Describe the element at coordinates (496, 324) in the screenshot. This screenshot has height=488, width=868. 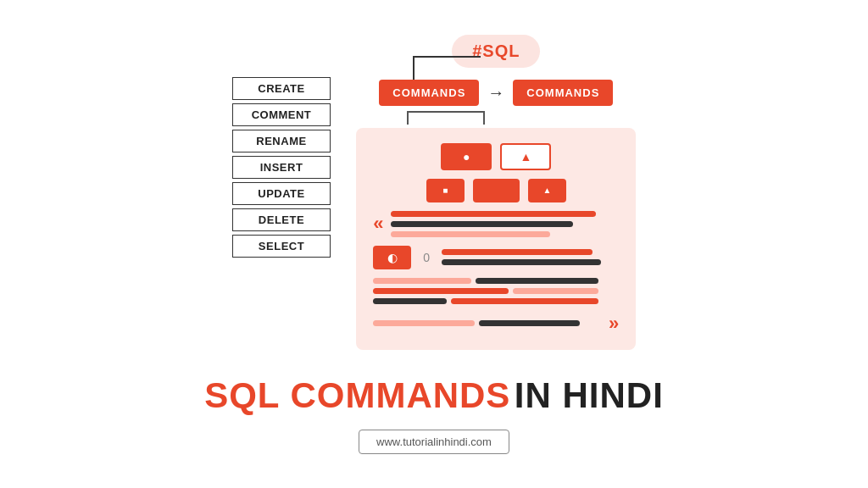
I see `vis-row-6: »` at that location.